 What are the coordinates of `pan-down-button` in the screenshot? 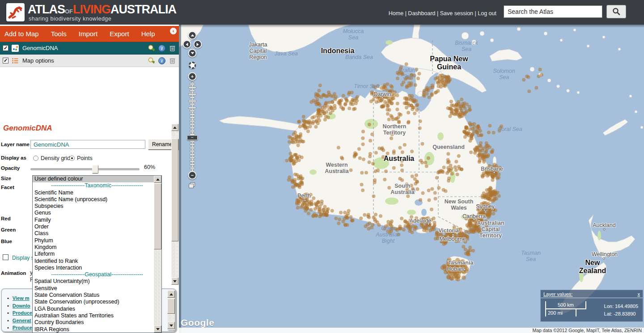 It's located at (192, 54).